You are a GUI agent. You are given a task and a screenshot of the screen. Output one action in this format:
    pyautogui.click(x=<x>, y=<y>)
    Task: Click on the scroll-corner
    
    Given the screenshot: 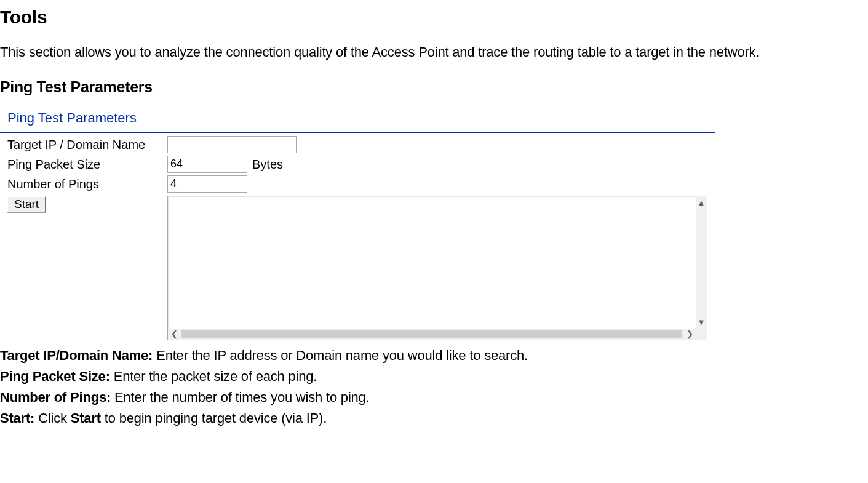 What is the action you would take?
    pyautogui.click(x=701, y=334)
    